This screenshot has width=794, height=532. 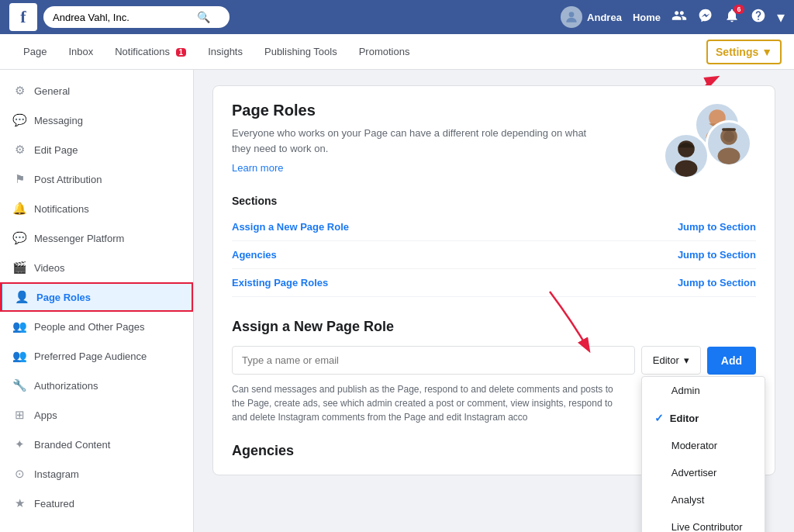 What do you see at coordinates (706, 17) in the screenshot?
I see `messenger-icon` at bounding box center [706, 17].